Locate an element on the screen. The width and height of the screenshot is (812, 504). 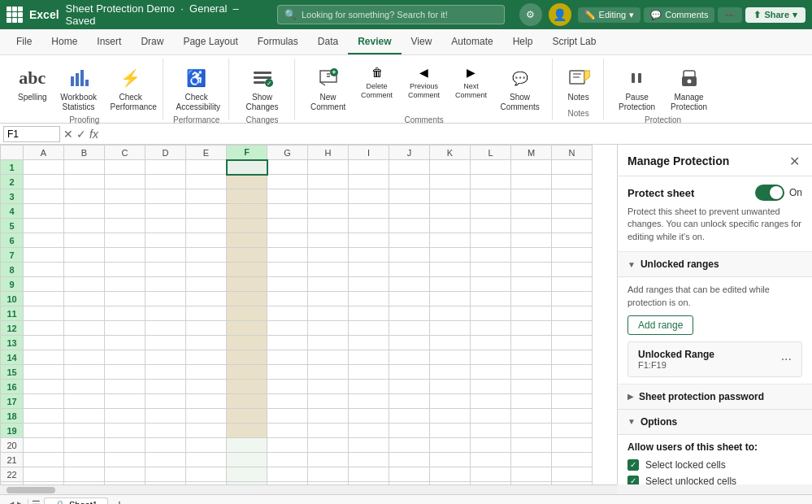
comments-button: 💬 Comments is located at coordinates (680, 15).